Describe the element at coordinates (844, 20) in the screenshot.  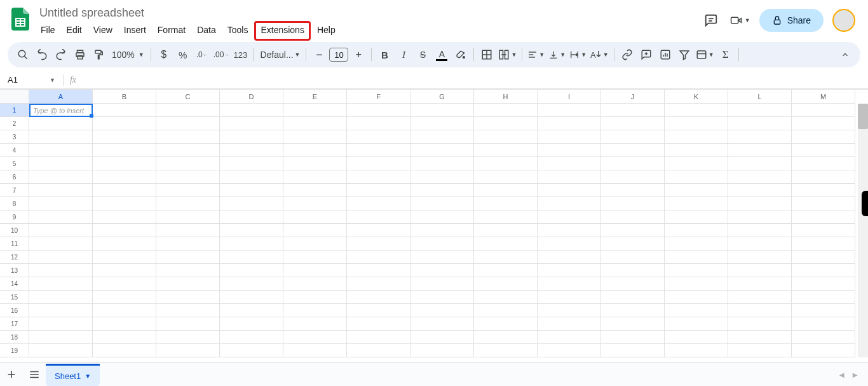
I see `account-avatar` at that location.